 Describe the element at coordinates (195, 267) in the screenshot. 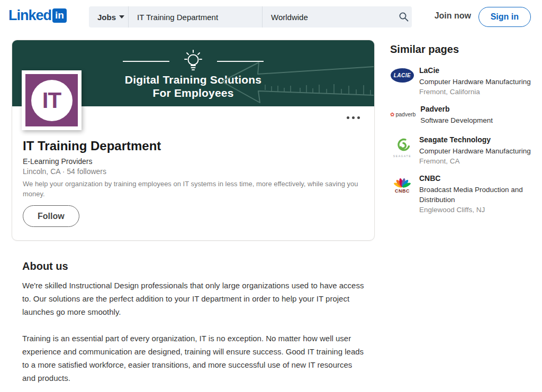

I see `about-title: About us` at that location.